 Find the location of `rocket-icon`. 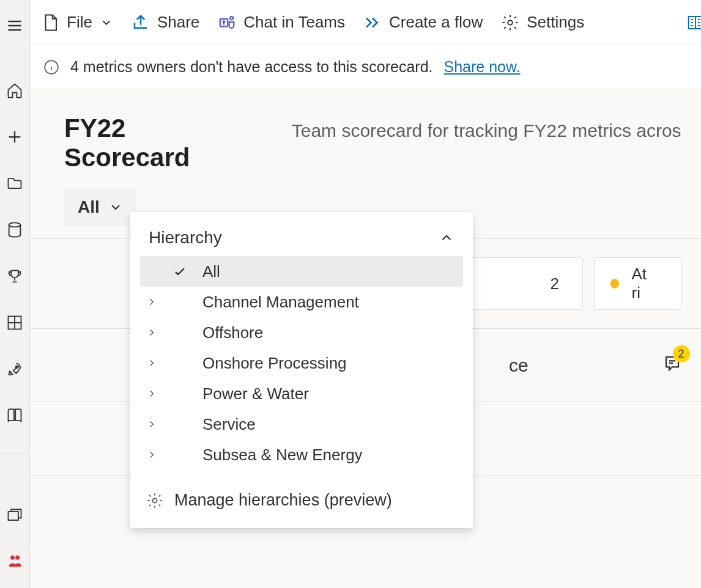

rocket-icon is located at coordinates (15, 369).